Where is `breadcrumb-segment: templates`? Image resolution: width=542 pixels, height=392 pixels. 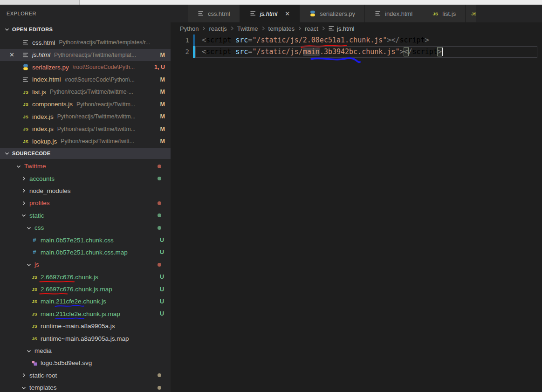 breadcrumb-segment: templates is located at coordinates (281, 29).